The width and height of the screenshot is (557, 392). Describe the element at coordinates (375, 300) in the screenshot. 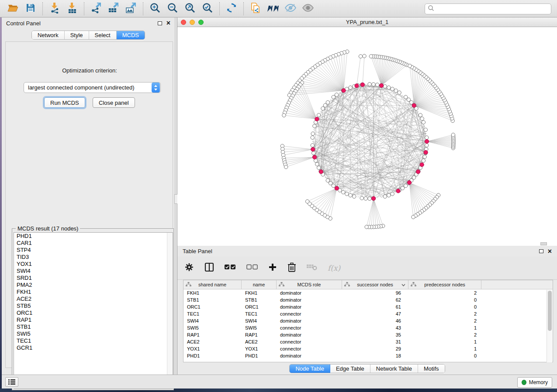

I see `cell-successor-nodes: 62` at that location.